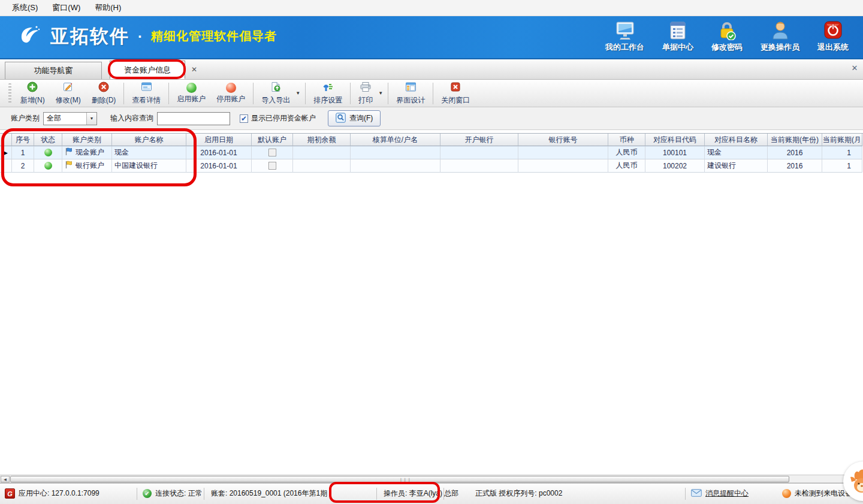 The height and width of the screenshot is (504, 863). Describe the element at coordinates (146, 87) in the screenshot. I see `view-details-icon` at that location.